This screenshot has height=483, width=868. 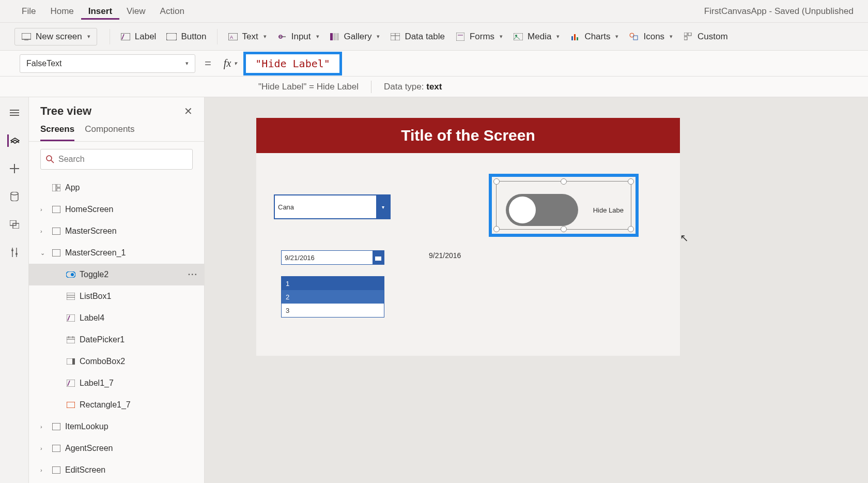 What do you see at coordinates (479, 37) in the screenshot?
I see `insert-forms-button: Forms ▾` at bounding box center [479, 37].